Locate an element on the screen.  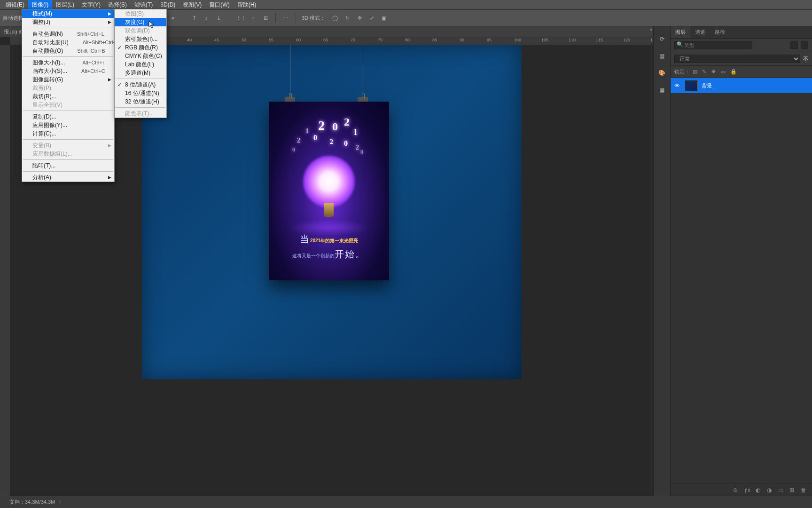
lock-artboard-icon: ▭ is located at coordinates (724, 72).